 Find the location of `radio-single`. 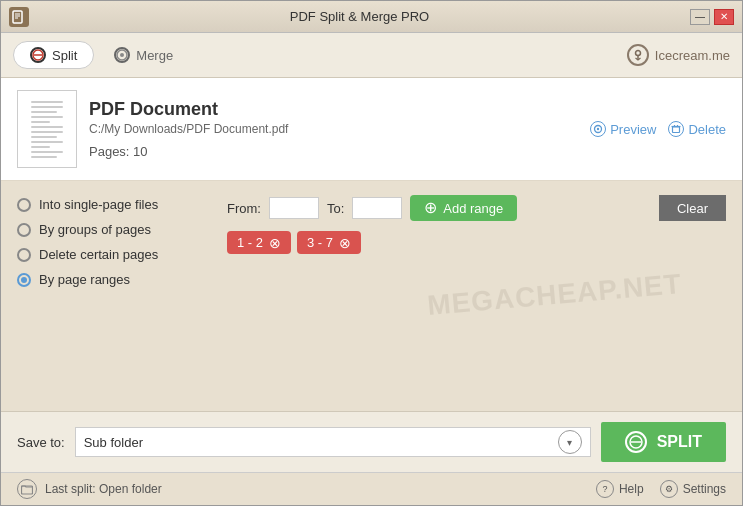

radio-single is located at coordinates (24, 205).